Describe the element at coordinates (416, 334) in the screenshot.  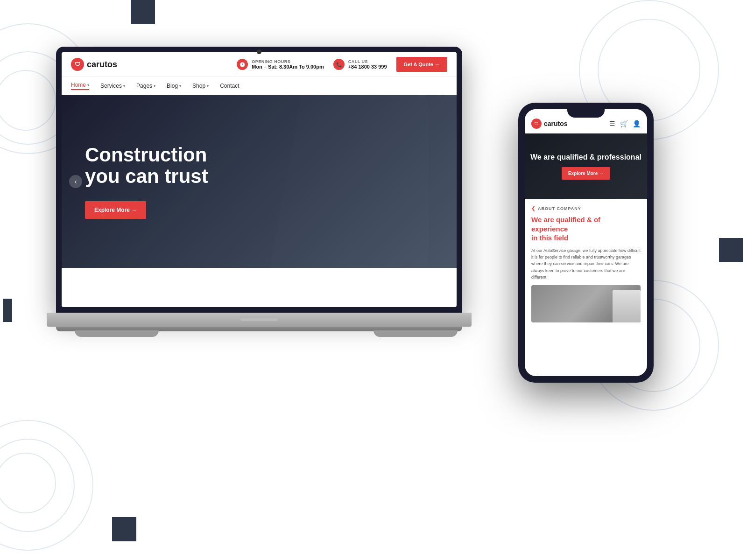
I see `laptop-foot-right` at that location.